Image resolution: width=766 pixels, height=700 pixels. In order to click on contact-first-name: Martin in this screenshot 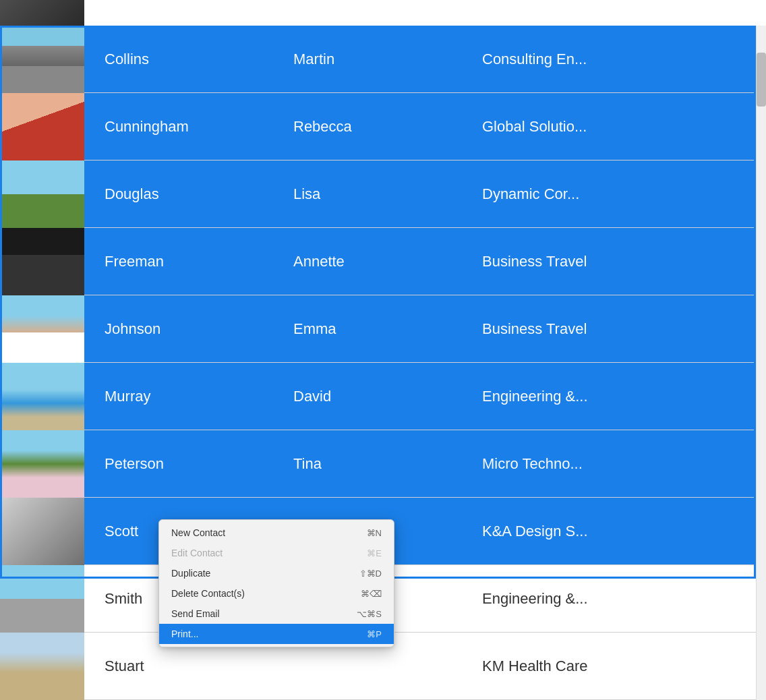, I will do `click(388, 59)`.